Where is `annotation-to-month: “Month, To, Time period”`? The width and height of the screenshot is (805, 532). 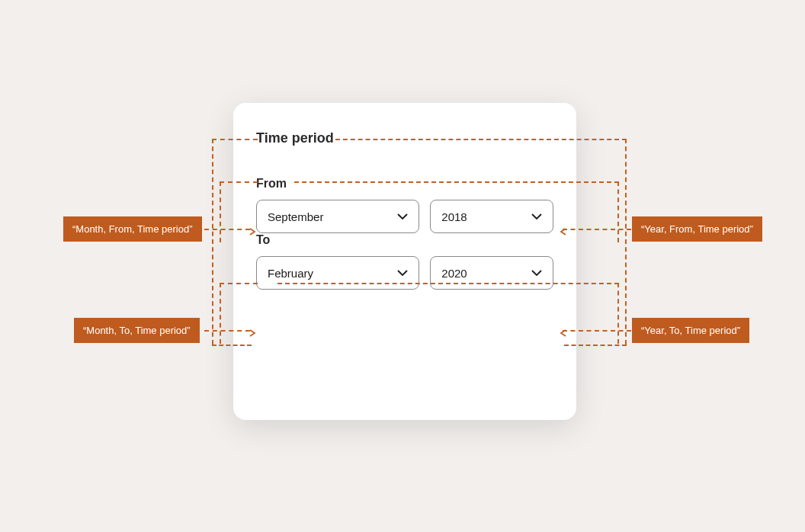 annotation-to-month: “Month, To, Time period” is located at coordinates (137, 331).